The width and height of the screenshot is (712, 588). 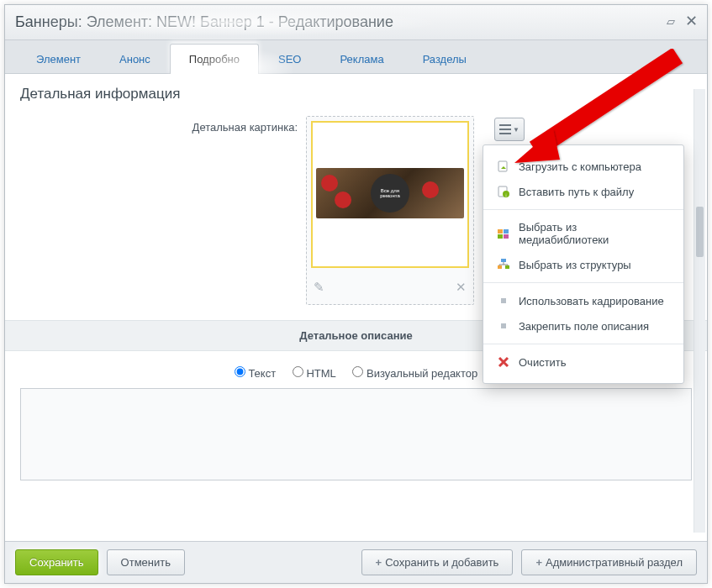 I want to click on structure-icon, so click(x=504, y=265).